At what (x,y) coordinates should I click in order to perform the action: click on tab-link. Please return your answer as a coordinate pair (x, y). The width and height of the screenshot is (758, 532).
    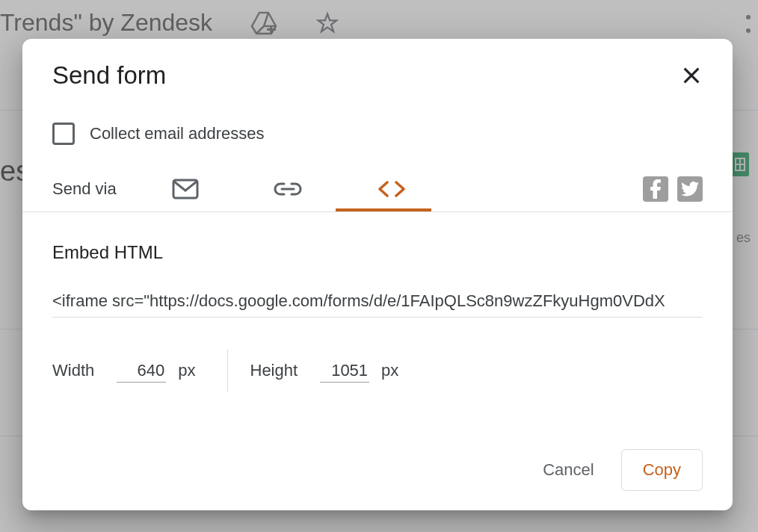
    Looking at the image, I should click on (288, 189).